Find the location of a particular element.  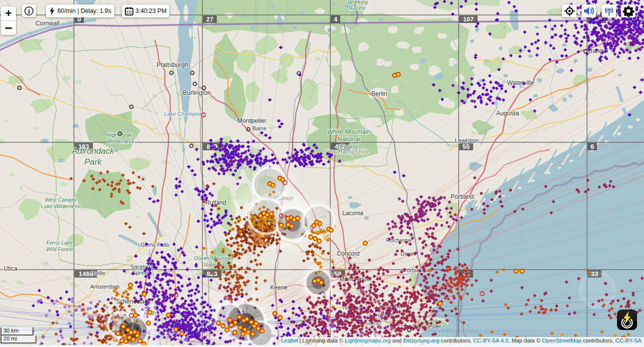

svg-text: Waterville is located at coordinates (521, 83).